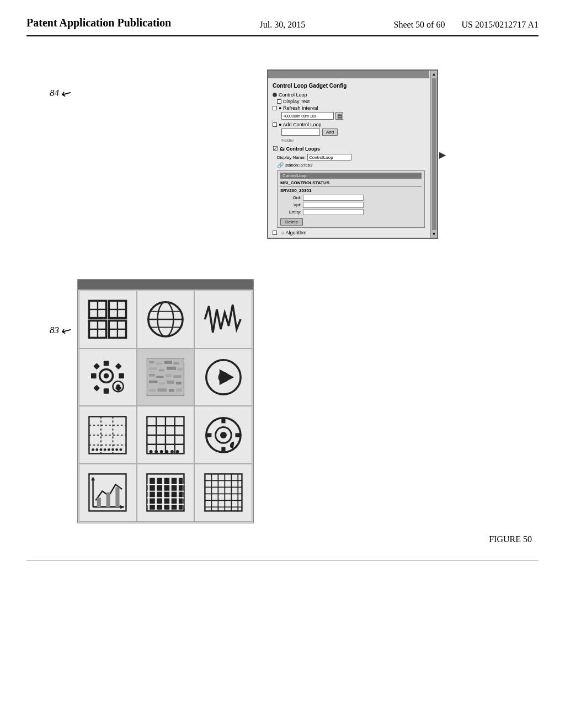 The image size is (565, 728). Describe the element at coordinates (223, 435) in the screenshot. I see `gadget-cell-settings` at that location.